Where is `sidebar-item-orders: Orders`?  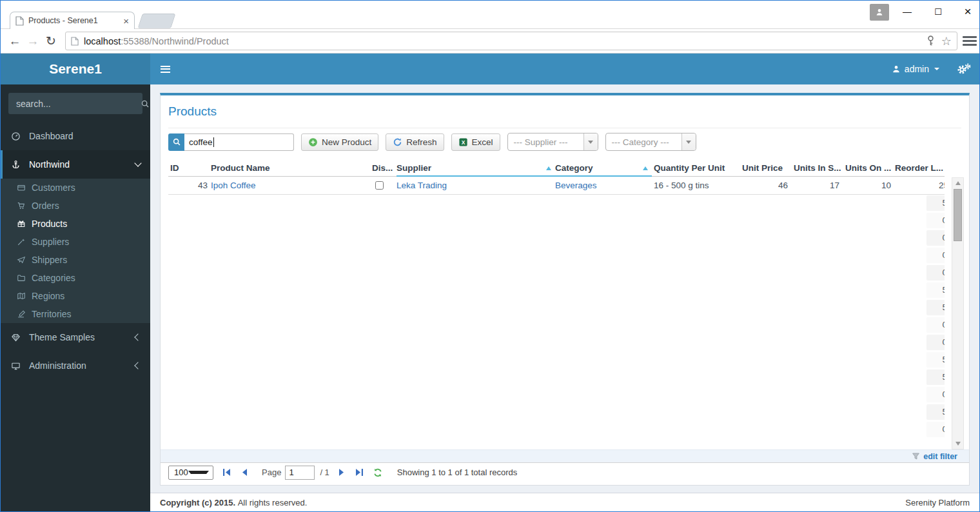 sidebar-item-orders: Orders is located at coordinates (75, 206).